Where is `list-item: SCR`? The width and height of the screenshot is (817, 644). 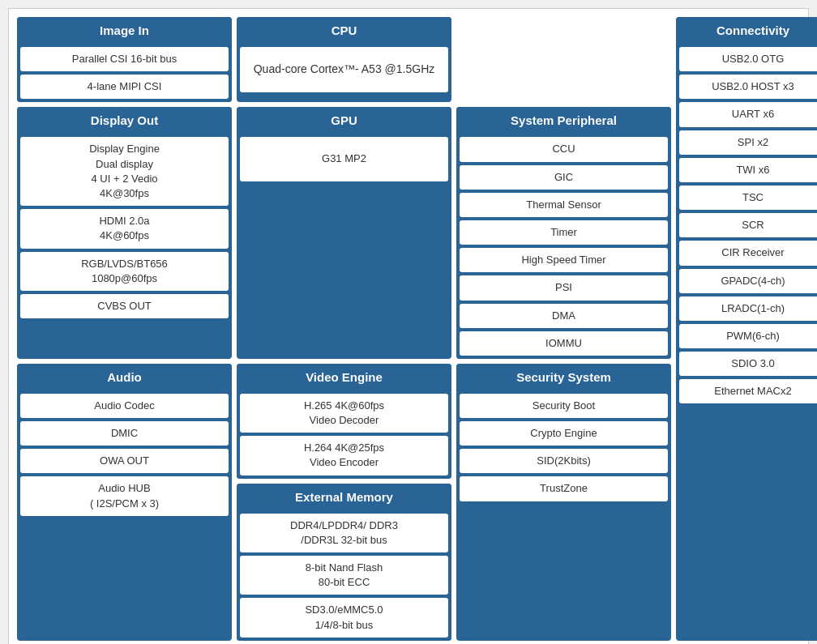
list-item: SCR is located at coordinates (748, 225).